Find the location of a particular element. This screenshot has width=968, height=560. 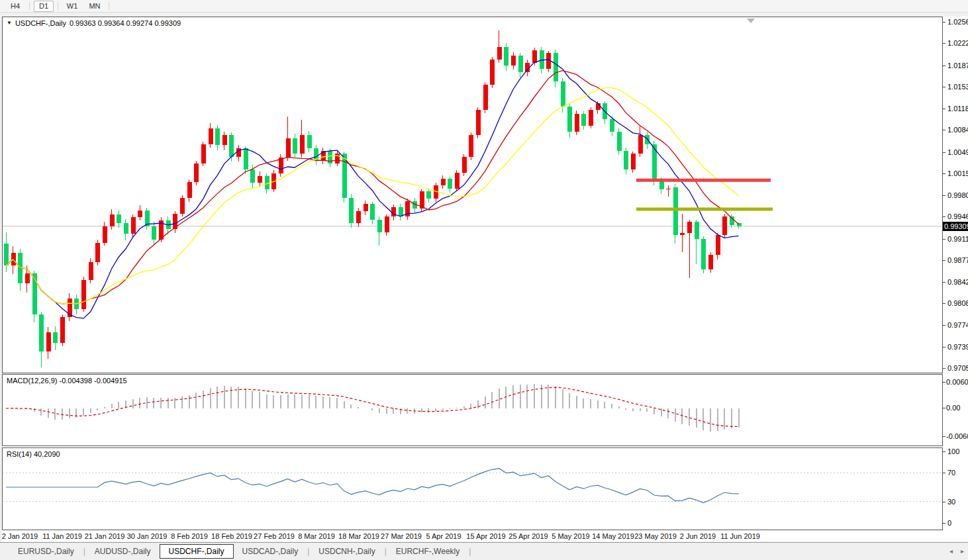

chart-symbol-label: USDCHF-,Daily is located at coordinates (41, 23).